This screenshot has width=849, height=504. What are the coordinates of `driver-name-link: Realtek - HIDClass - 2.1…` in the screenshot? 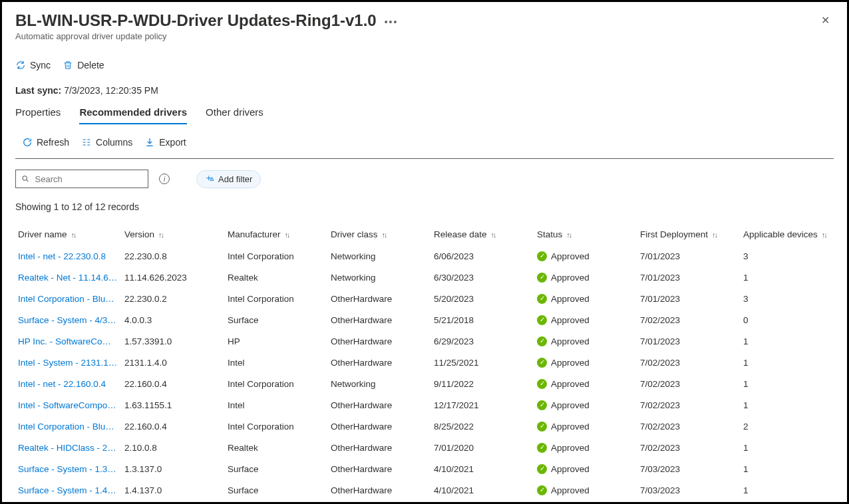 It's located at (71, 448).